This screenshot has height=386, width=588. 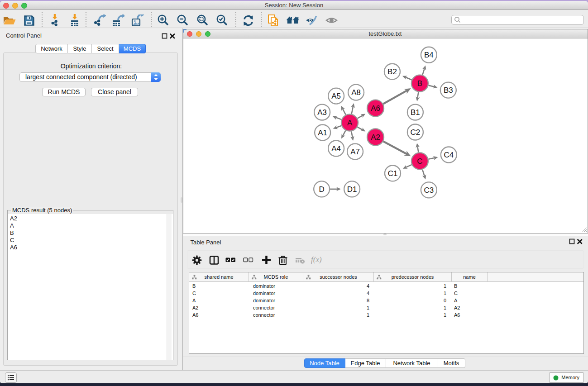 What do you see at coordinates (420, 161) in the screenshot?
I see `svg-text: C` at bounding box center [420, 161].